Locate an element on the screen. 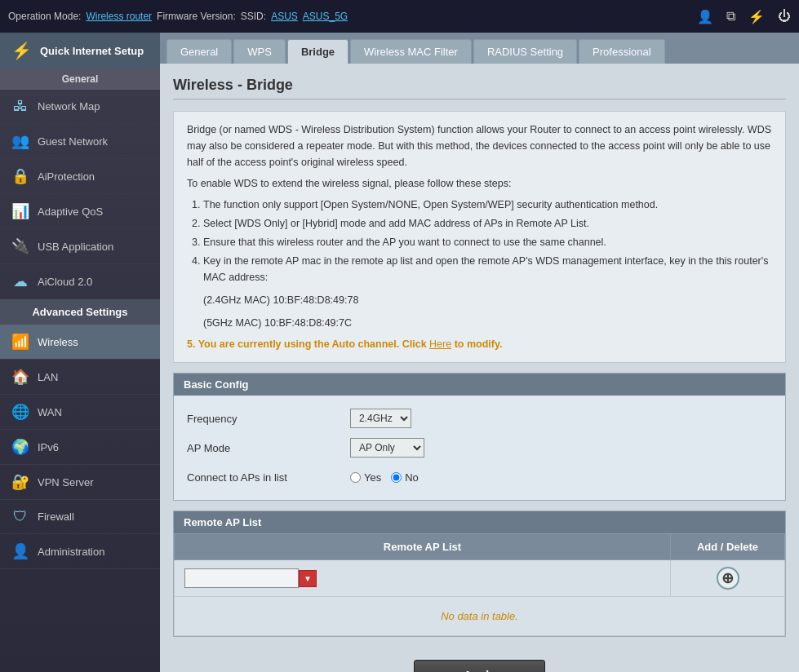 This screenshot has height=672, width=799. sidebar-item-ipv6: 🌍 IPv6 is located at coordinates (80, 447).